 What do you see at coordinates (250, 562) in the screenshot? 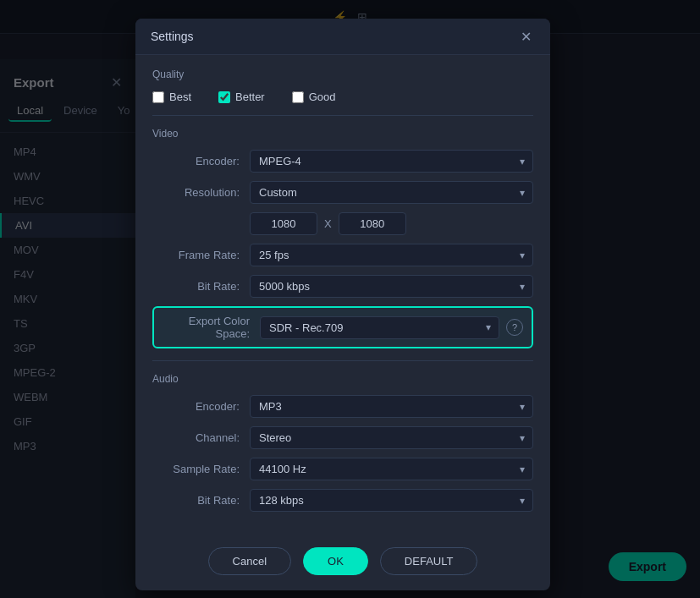
I see `cancel-button: Cancel` at bounding box center [250, 562].